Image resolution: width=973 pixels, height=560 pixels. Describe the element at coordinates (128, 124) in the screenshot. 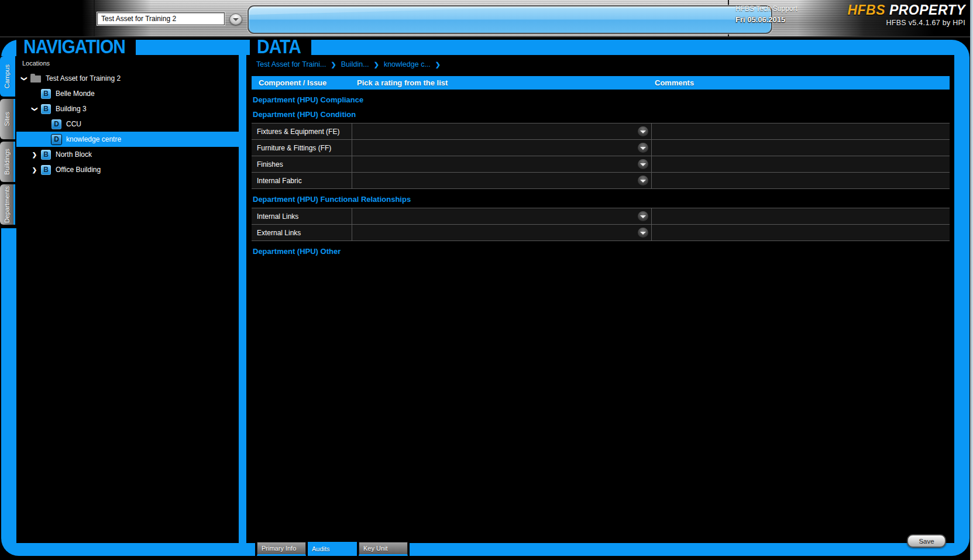

I see `tree-item-ccu: DCCU` at that location.